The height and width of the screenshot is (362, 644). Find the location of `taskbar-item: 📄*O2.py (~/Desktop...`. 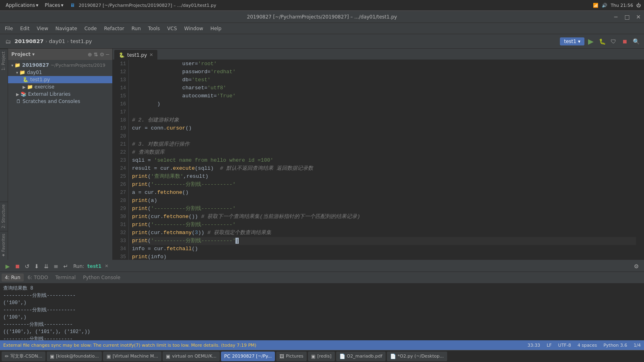

taskbar-item: 📄*O2.py (~/Desktop... is located at coordinates (417, 356).